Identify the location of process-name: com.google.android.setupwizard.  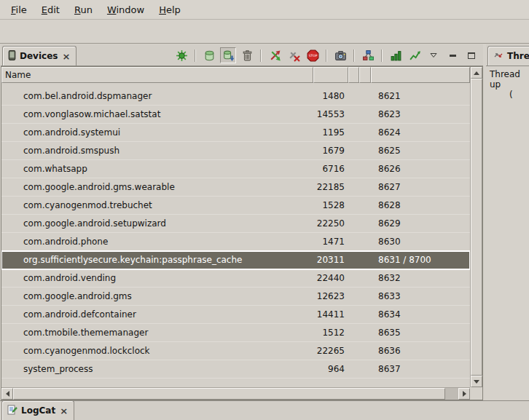
(157, 223).